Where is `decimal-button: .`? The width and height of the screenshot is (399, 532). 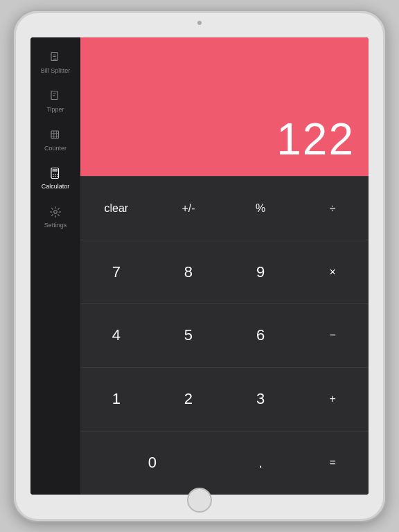 decimal-button: . is located at coordinates (260, 463).